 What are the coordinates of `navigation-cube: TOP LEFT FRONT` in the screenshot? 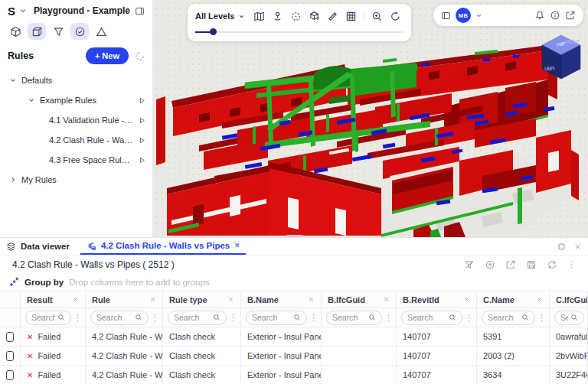 It's located at (561, 57).